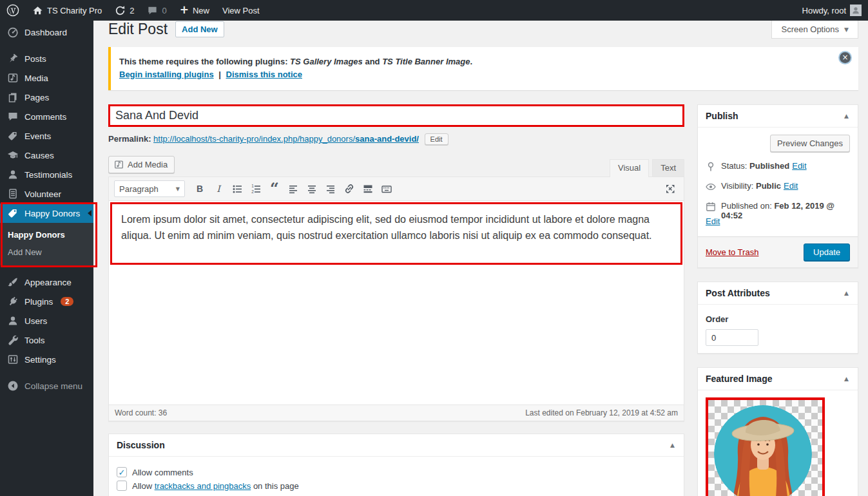 The image size is (868, 496). I want to click on happy-donors-submenu: Happy Donors Add New, so click(46, 244).